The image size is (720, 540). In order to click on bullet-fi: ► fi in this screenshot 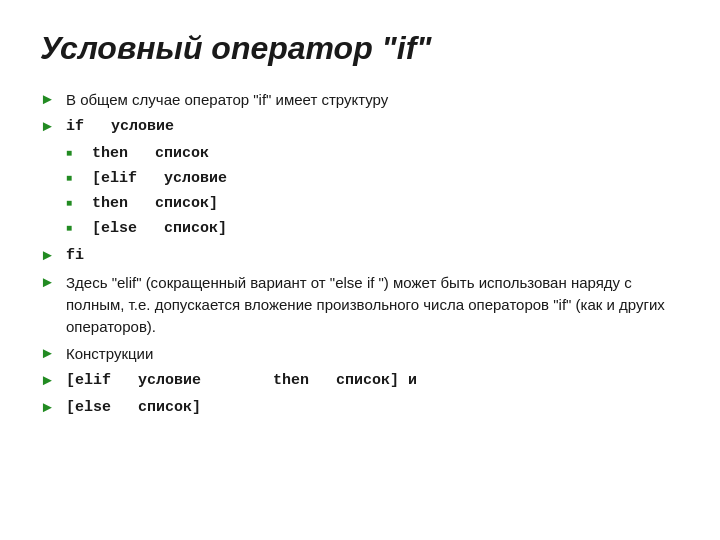, I will do `click(360, 256)`.